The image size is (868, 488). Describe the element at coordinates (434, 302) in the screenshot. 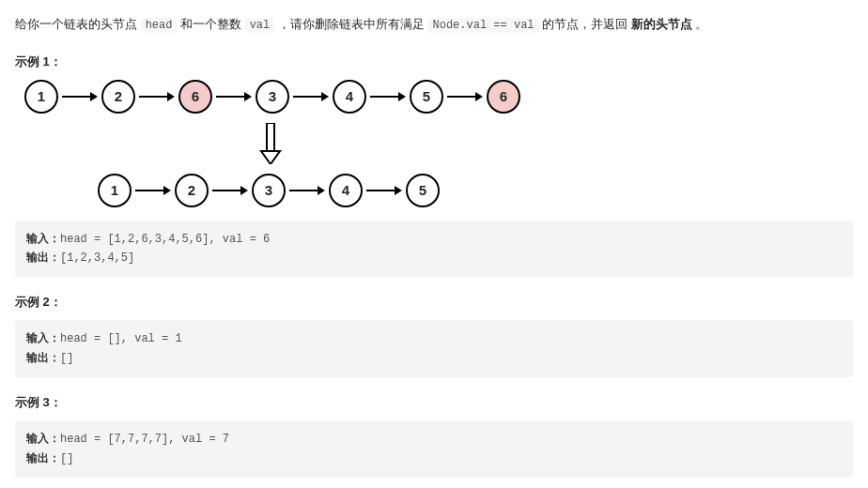

I see `example-title: 示例 2：` at that location.